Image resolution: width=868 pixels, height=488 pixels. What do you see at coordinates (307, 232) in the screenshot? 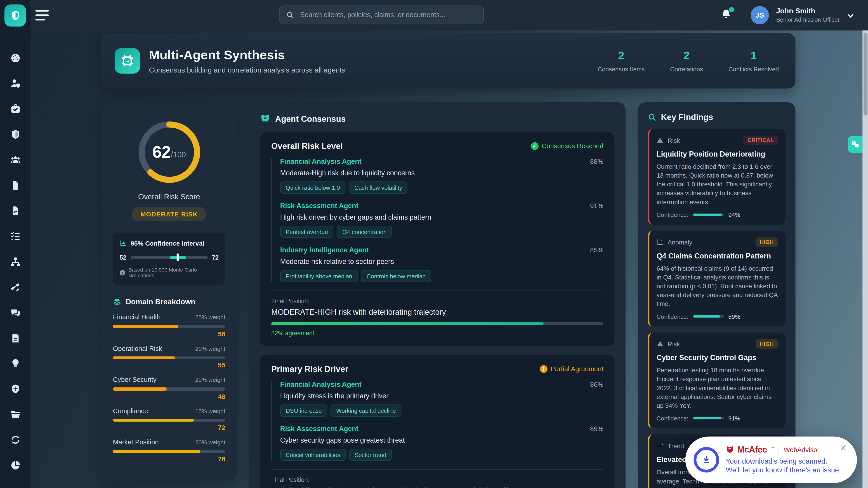
I see `agent-tag: Pentest overdue` at bounding box center [307, 232].